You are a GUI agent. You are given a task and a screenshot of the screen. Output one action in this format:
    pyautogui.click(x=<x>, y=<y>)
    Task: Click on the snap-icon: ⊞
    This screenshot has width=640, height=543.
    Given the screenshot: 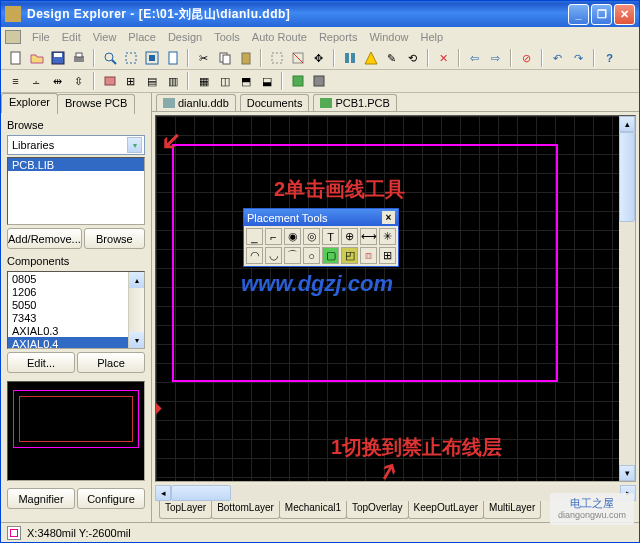 What is the action you would take?
    pyautogui.click(x=130, y=82)
    